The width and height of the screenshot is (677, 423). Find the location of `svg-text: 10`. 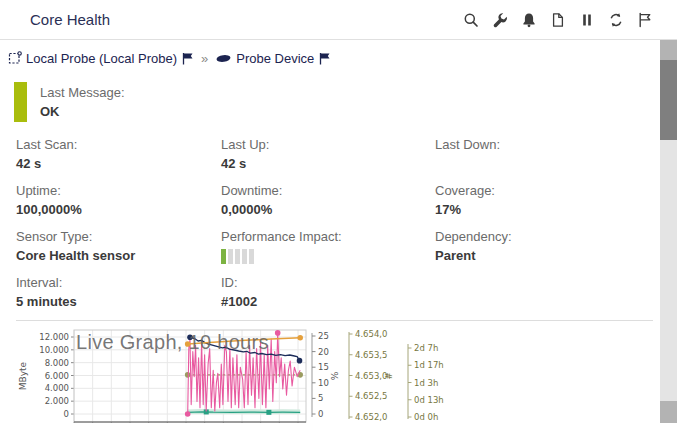

svg-text: 10 is located at coordinates (324, 383).